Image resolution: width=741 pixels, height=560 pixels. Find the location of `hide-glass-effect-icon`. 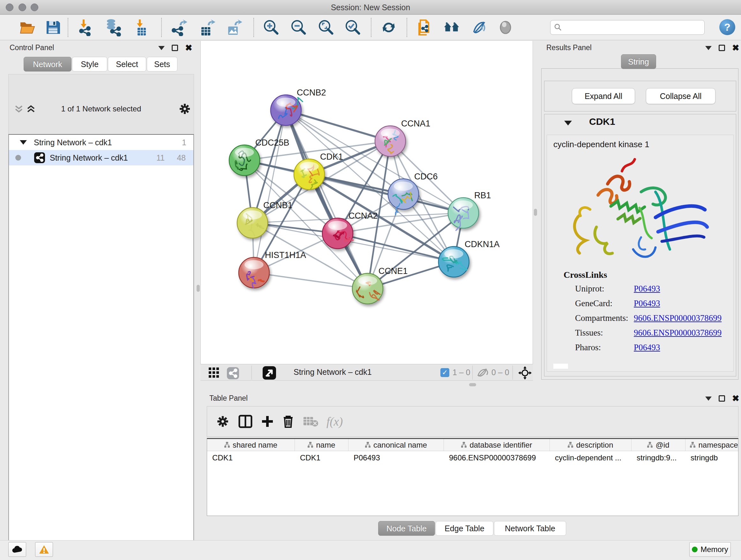

hide-glass-effect-icon is located at coordinates (479, 27).